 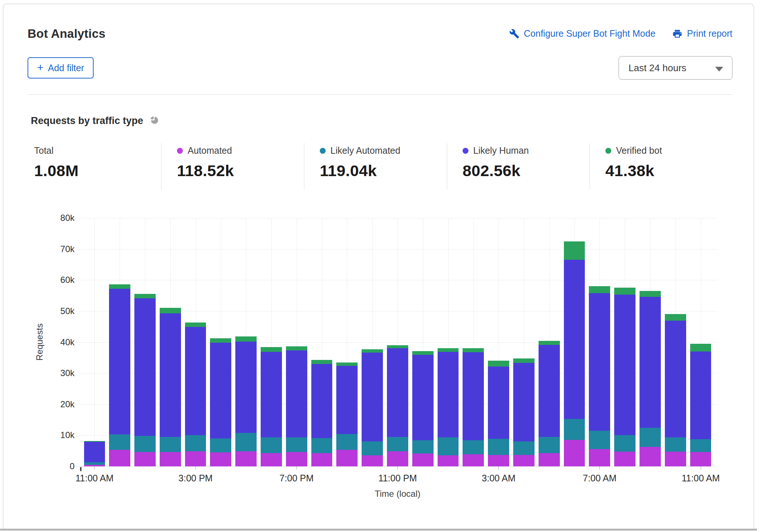 What do you see at coordinates (61, 68) in the screenshot?
I see `add-filter-button: + Add filter` at bounding box center [61, 68].